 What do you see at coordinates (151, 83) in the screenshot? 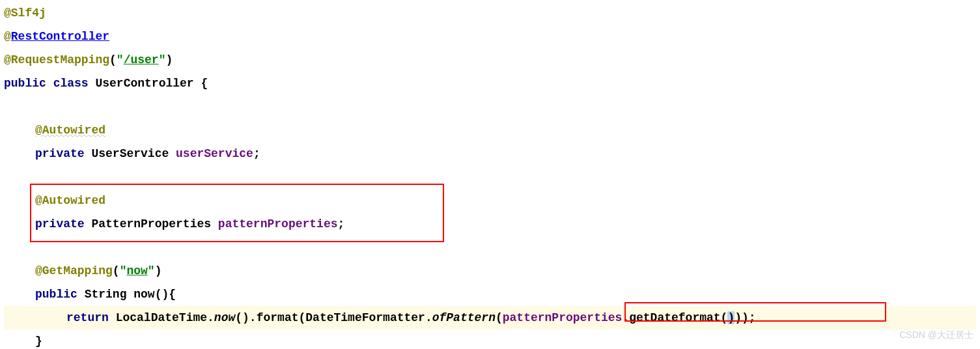
I see `class-name: UserController {` at bounding box center [151, 83].